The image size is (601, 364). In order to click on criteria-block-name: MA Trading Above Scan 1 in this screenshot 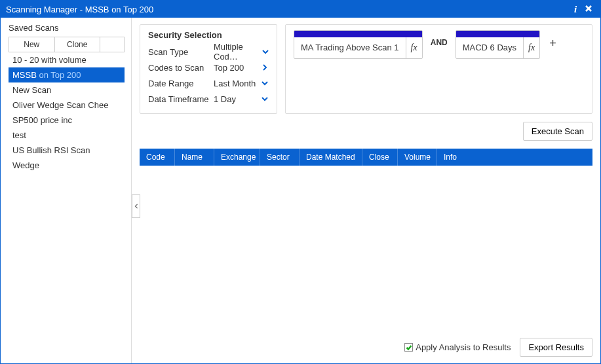, I will do `click(350, 48)`.